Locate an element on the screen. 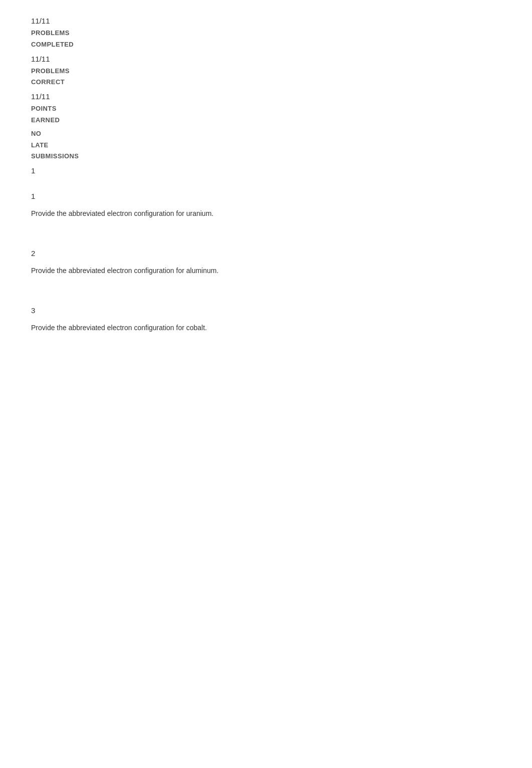 The width and height of the screenshot is (532, 768). problem-text-2: Provide the abbreviated electron configu… is located at coordinates (266, 271).